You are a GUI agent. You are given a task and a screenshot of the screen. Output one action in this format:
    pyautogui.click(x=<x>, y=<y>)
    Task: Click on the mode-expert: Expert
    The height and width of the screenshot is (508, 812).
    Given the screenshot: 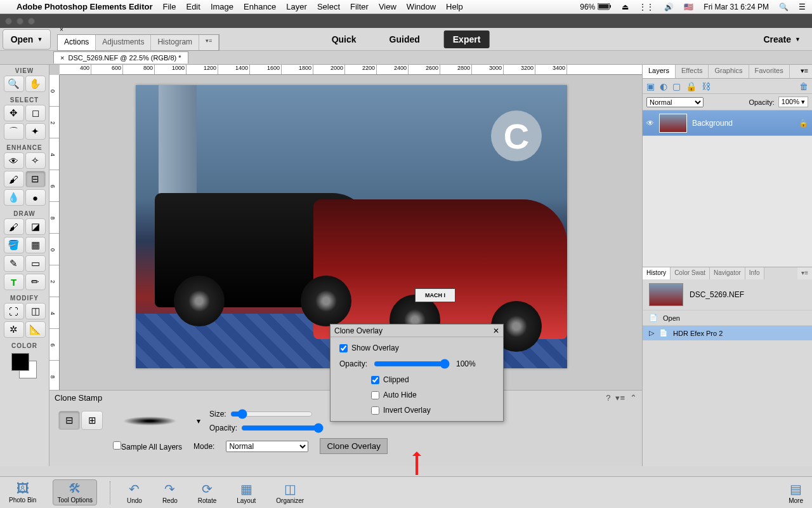 What is the action you would take?
    pyautogui.click(x=467, y=39)
    